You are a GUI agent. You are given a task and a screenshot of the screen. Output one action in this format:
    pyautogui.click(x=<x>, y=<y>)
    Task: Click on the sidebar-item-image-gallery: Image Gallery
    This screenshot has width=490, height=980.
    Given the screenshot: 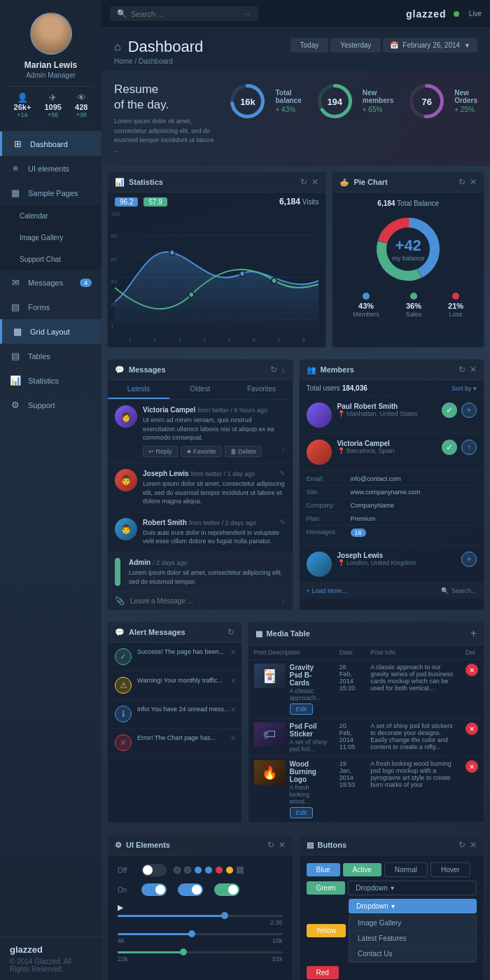 What is the action you would take?
    pyautogui.click(x=50, y=238)
    